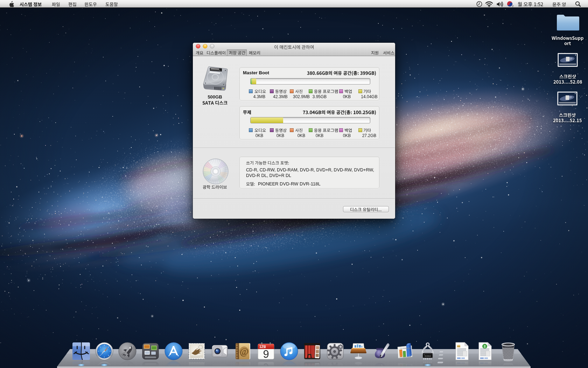  What do you see at coordinates (428, 356) in the screenshot?
I see `svg-text: IC2313` at bounding box center [428, 356].